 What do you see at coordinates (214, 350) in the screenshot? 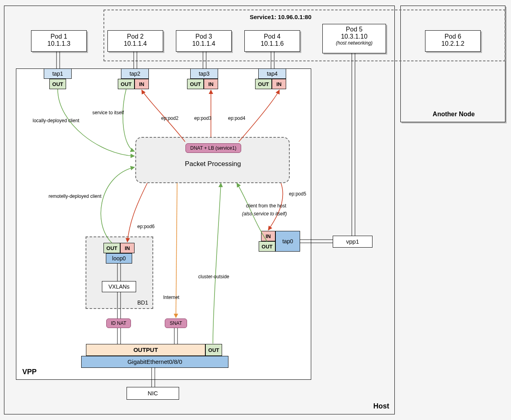
I see `output-out: OUT` at bounding box center [214, 350].